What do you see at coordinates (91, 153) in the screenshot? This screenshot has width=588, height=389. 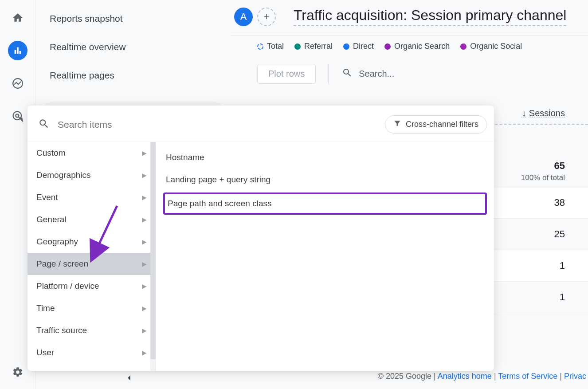 I see `category-custom: Custom▶` at bounding box center [91, 153].